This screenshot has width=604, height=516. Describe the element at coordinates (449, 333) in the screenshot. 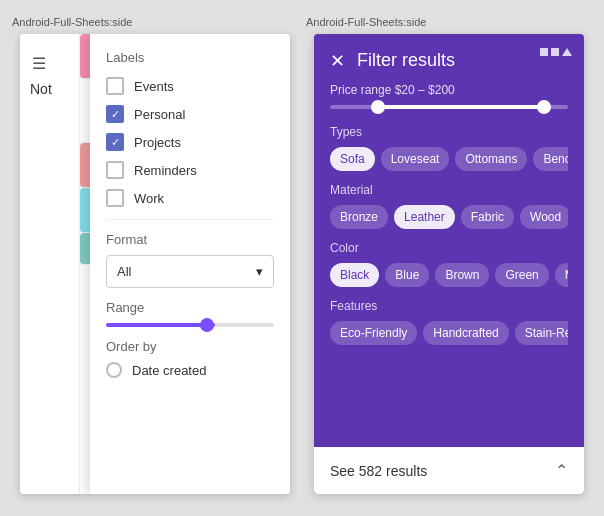

I see `features-chips: Eco-Friendly Handcrafted Stain-Resistent` at that location.